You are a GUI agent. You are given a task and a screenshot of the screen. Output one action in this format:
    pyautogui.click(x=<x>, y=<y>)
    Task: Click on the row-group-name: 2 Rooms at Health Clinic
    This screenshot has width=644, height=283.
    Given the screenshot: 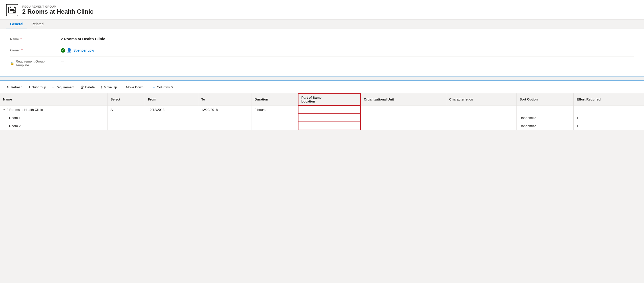 What is the action you would take?
    pyautogui.click(x=25, y=110)
    